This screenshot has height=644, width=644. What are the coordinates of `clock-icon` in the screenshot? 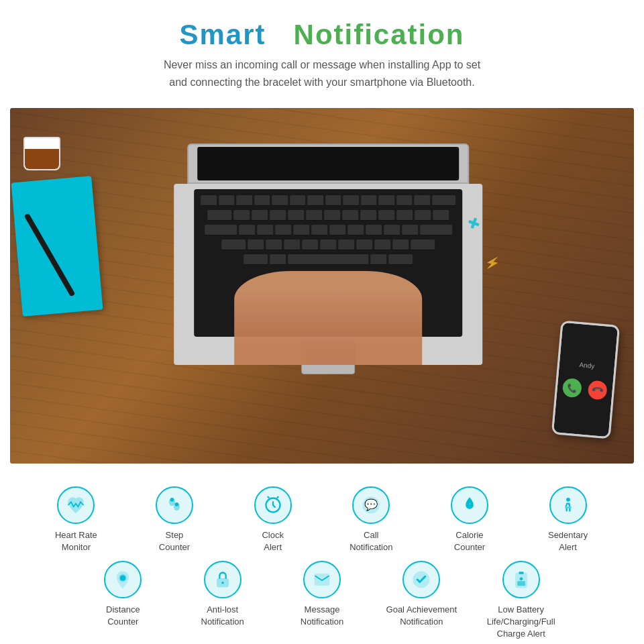 It's located at (273, 505).